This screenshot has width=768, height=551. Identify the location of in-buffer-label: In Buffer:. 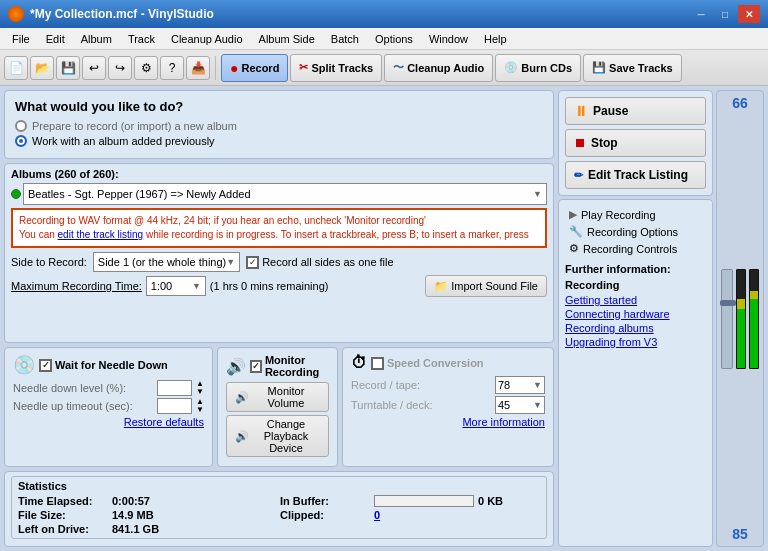
(325, 501).